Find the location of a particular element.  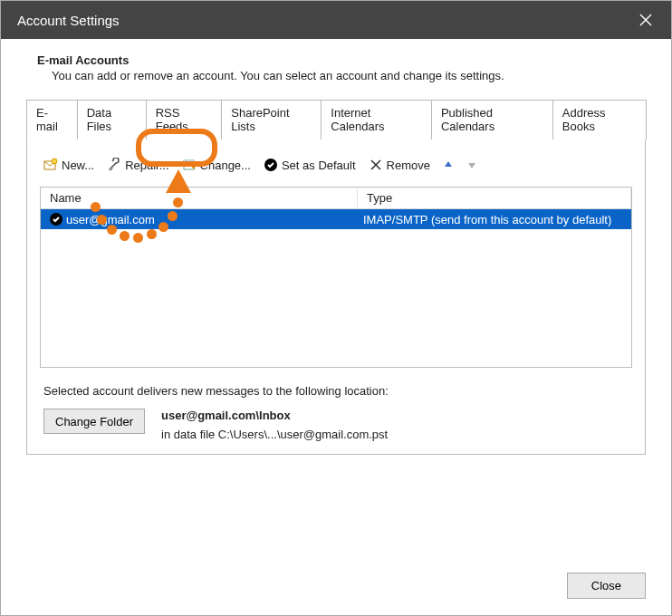

tab-internet-calendars: Internet Calendars is located at coordinates (377, 120).